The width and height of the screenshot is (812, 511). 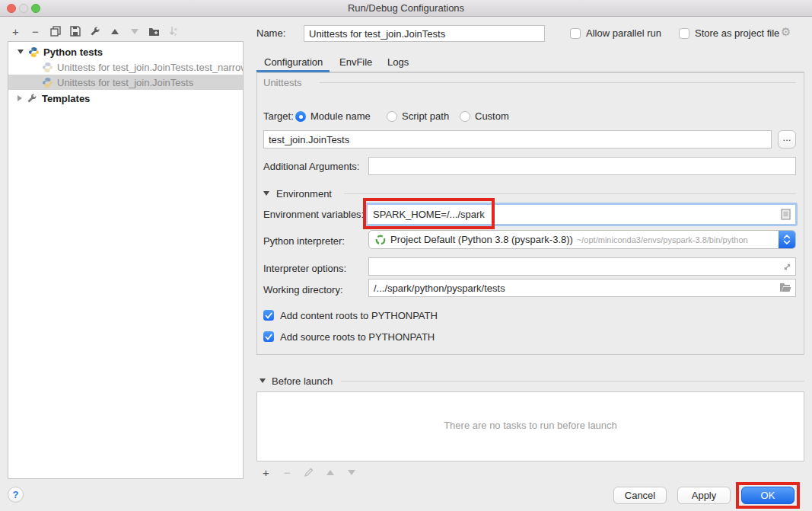 I want to click on tree-item-unittests-jointests-selected: Unittests for test_join.JoinTests, so click(x=126, y=82).